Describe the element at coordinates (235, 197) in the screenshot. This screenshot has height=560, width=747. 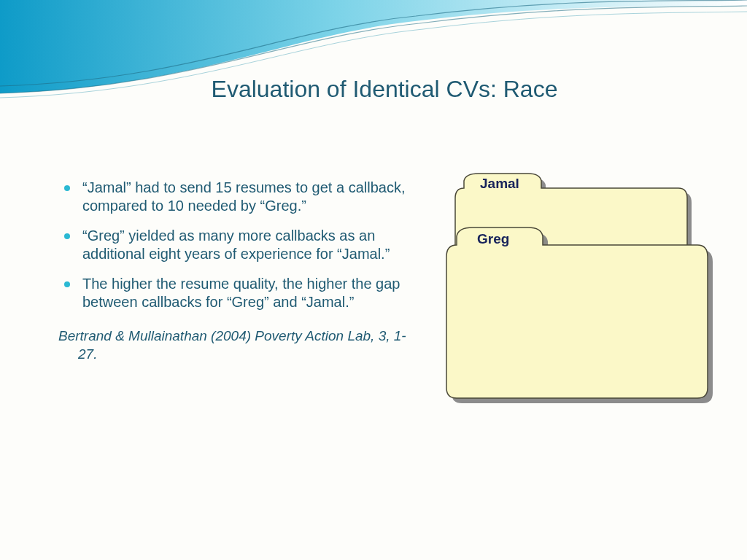
I see `bullet-item: “Jamal” had to send 15 resumes to get a …` at that location.